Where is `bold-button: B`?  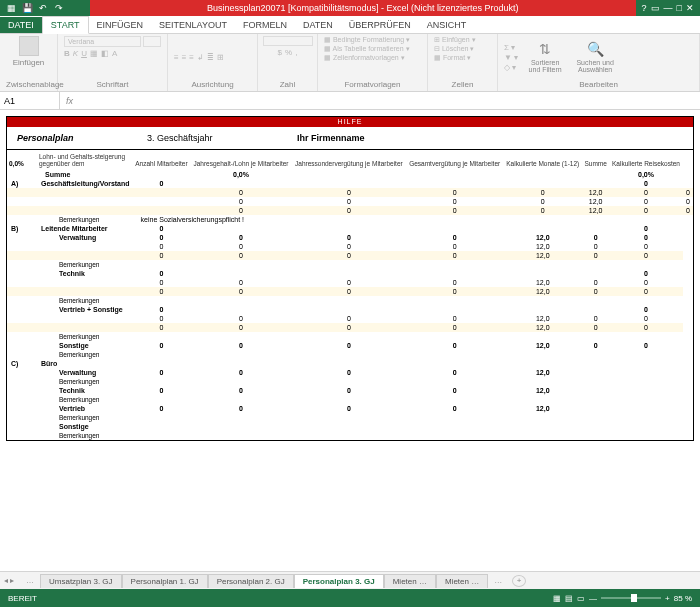
bold-button: B is located at coordinates (67, 54).